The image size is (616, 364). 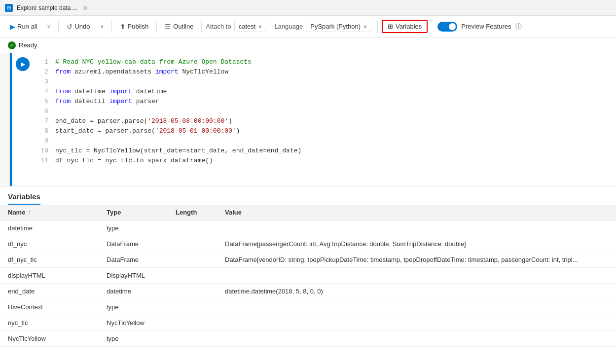 What do you see at coordinates (49, 291) in the screenshot?
I see `cell-name-4: end_date` at bounding box center [49, 291].